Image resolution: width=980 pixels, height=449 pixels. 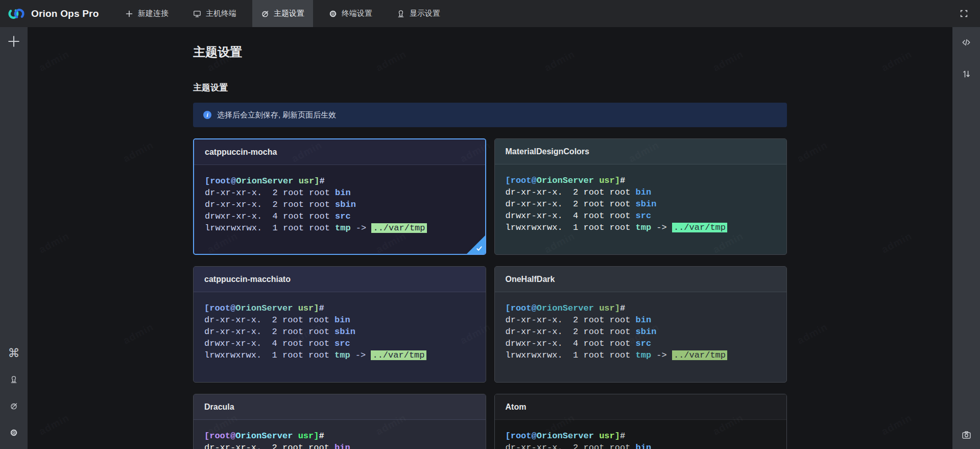 What do you see at coordinates (490, 115) in the screenshot?
I see `info-alert: i 选择后会立刻保存, 刷新页面后生效` at bounding box center [490, 115].